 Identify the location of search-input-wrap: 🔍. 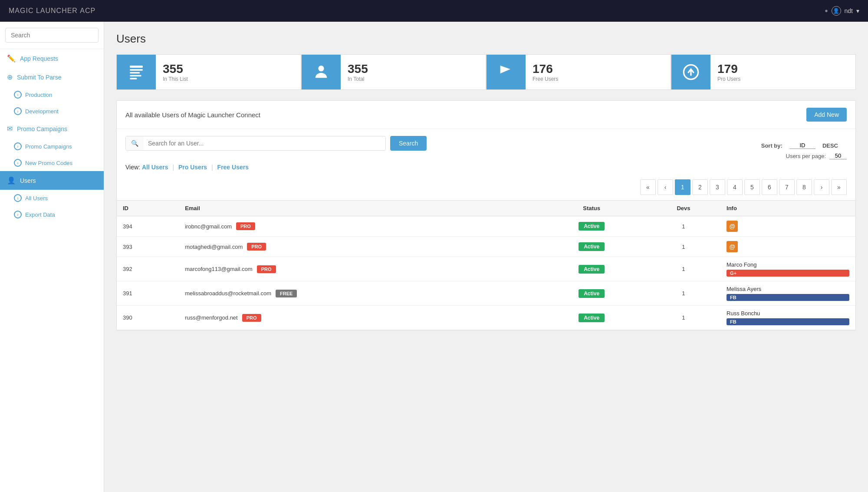
(256, 143).